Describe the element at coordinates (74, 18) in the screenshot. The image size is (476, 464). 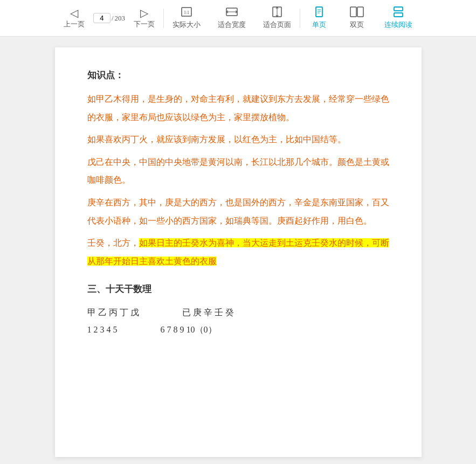
I see `prev-page-button: ◁ 上一页` at that location.